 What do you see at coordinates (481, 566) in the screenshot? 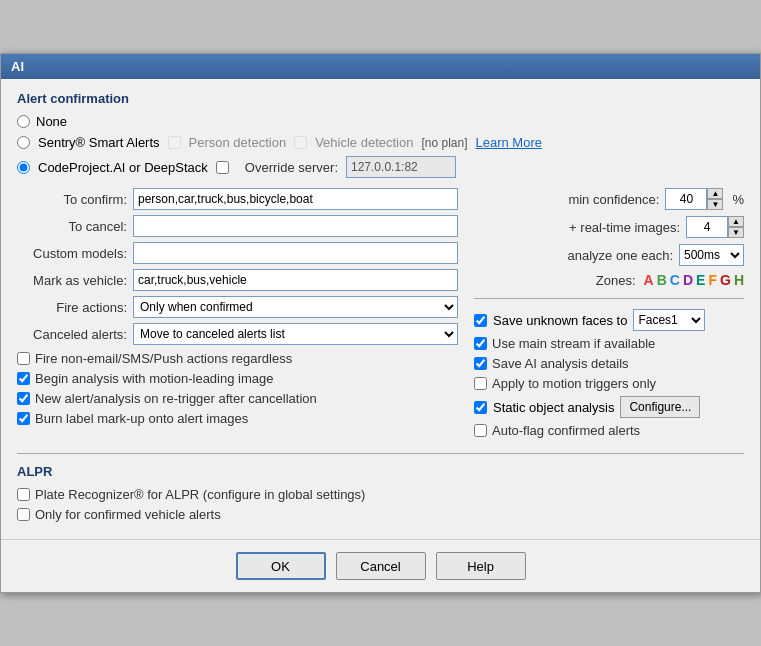
I see `help-button: Help` at bounding box center [481, 566].